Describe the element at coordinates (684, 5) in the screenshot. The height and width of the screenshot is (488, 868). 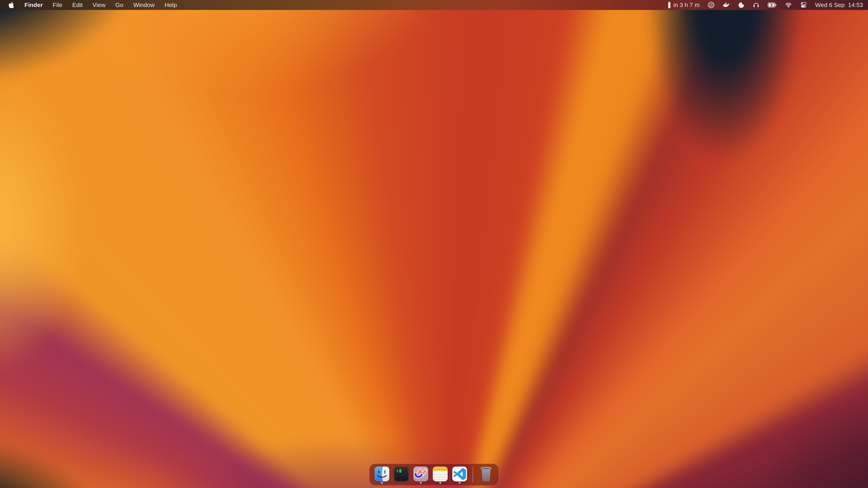
I see `status-session-timer: in 3 h 7 m` at that location.